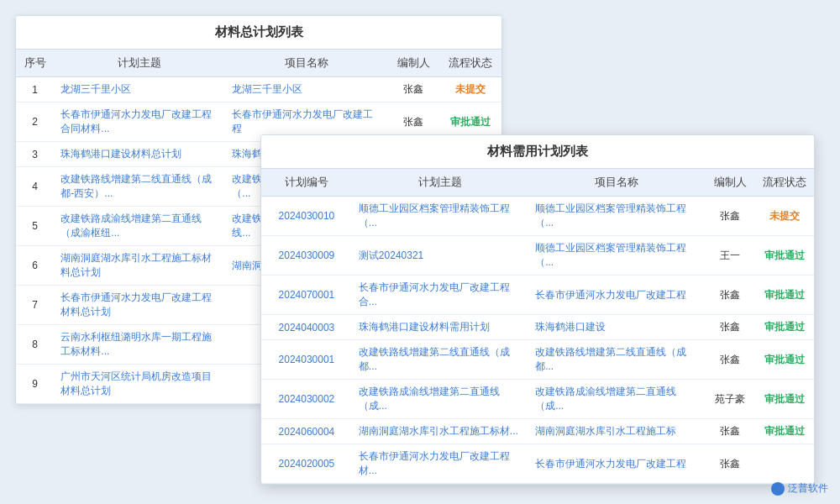 The width and height of the screenshot is (840, 504). Describe the element at coordinates (440, 255) in the screenshot. I see `cell-theme: 测试20240321` at that location.